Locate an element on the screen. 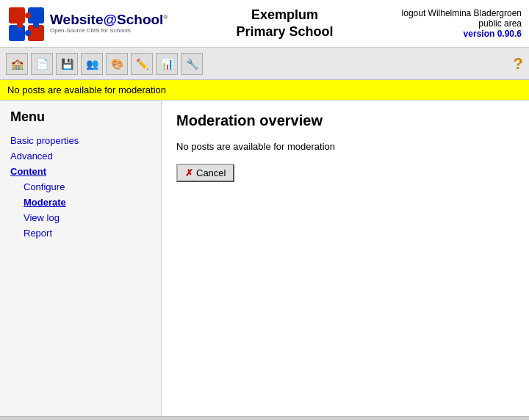  users-icon: 👥 is located at coordinates (92, 64).